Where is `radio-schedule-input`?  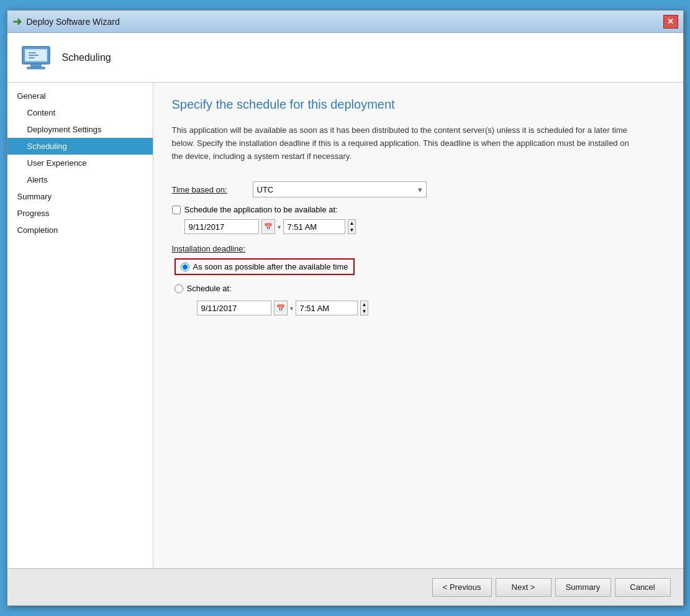
radio-schedule-input is located at coordinates (179, 289).